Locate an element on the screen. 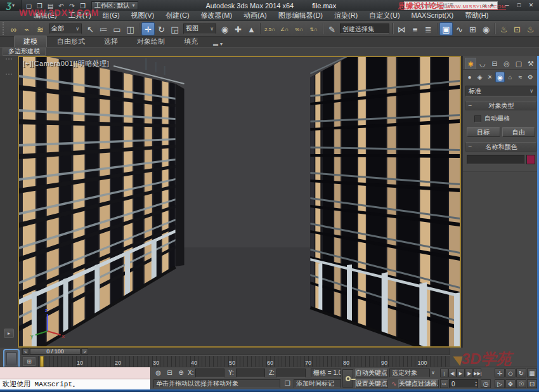  menu-customize: 自定义(U) is located at coordinates (384, 15).